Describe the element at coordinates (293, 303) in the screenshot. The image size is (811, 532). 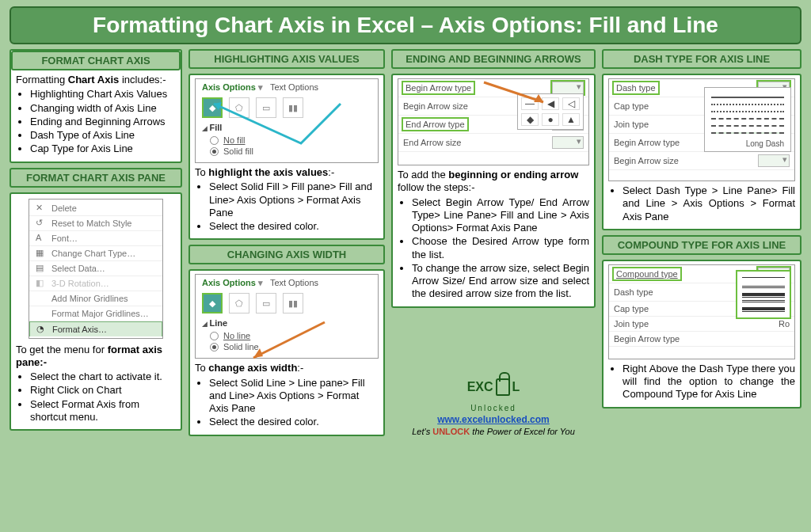
I see `chart-icon-2: ▮▮` at that location.